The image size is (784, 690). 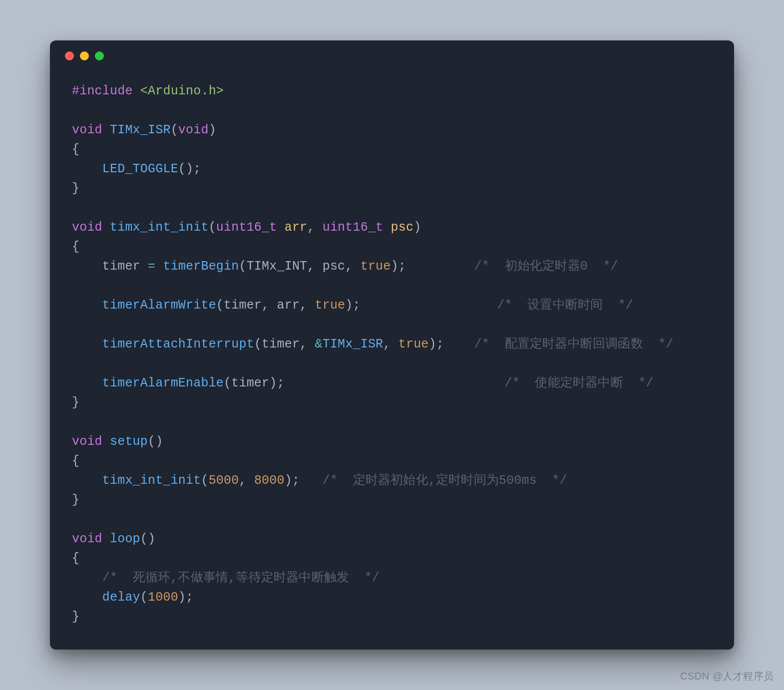 What do you see at coordinates (159, 306) in the screenshot?
I see `fn-timeralarmwrite: timerAlarmWrite` at bounding box center [159, 306].